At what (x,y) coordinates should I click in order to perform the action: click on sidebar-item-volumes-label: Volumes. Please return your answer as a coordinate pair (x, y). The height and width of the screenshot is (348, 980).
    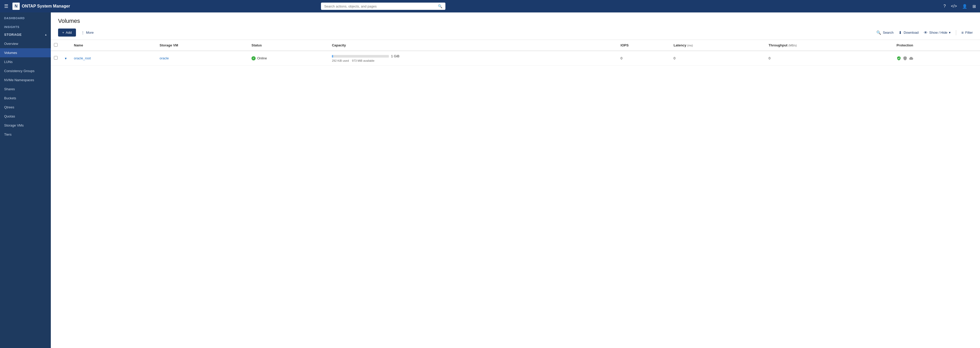
    Looking at the image, I should click on (11, 53).